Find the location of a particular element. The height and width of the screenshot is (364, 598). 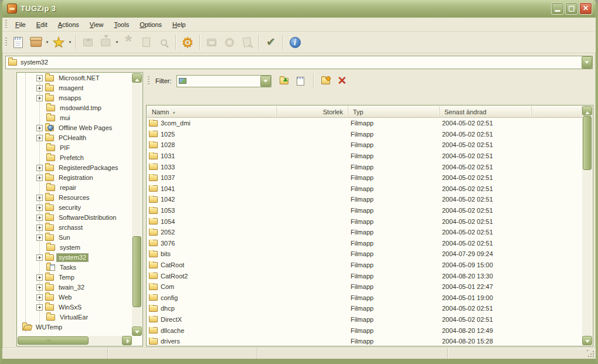

tree-item-system32: system32 is located at coordinates (75, 258).